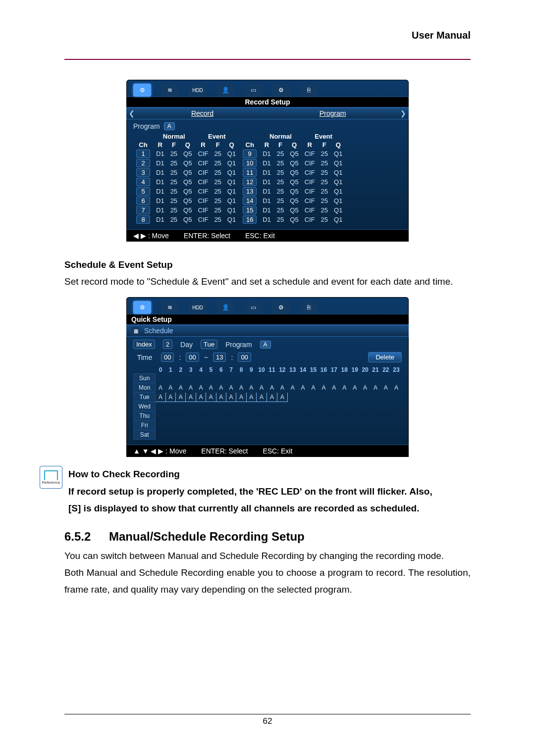  Describe the element at coordinates (268, 416) in the screenshot. I see `schedule-row: Thu` at that location.